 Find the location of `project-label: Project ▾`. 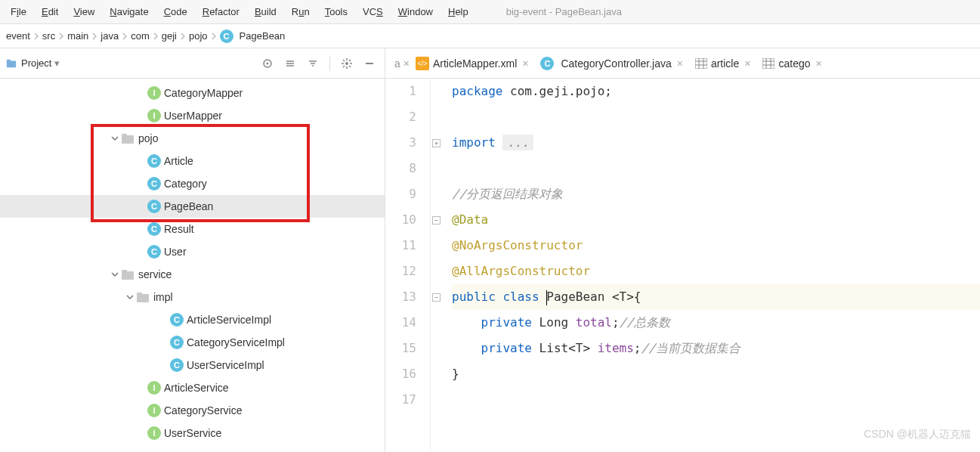

project-label: Project ▾ is located at coordinates (138, 63).